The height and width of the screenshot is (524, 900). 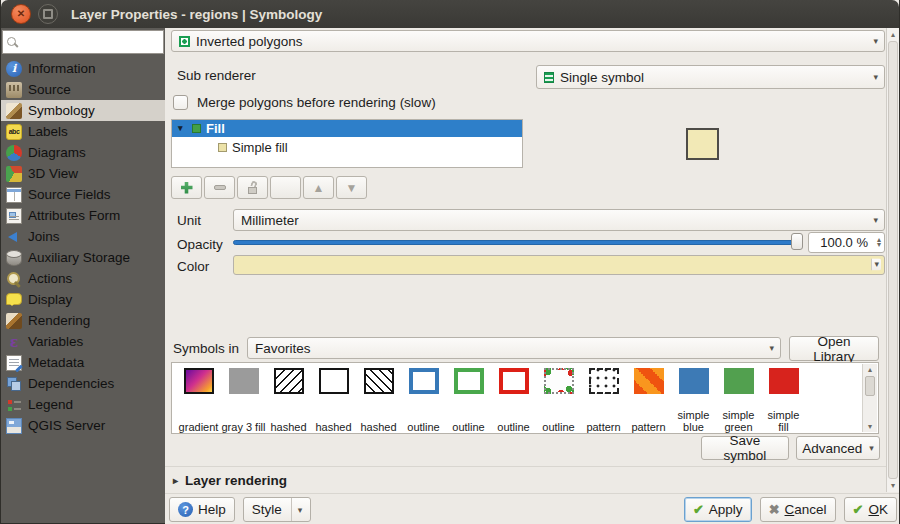 What do you see at coordinates (14, 342) in the screenshot?
I see `variables-icon` at bounding box center [14, 342].